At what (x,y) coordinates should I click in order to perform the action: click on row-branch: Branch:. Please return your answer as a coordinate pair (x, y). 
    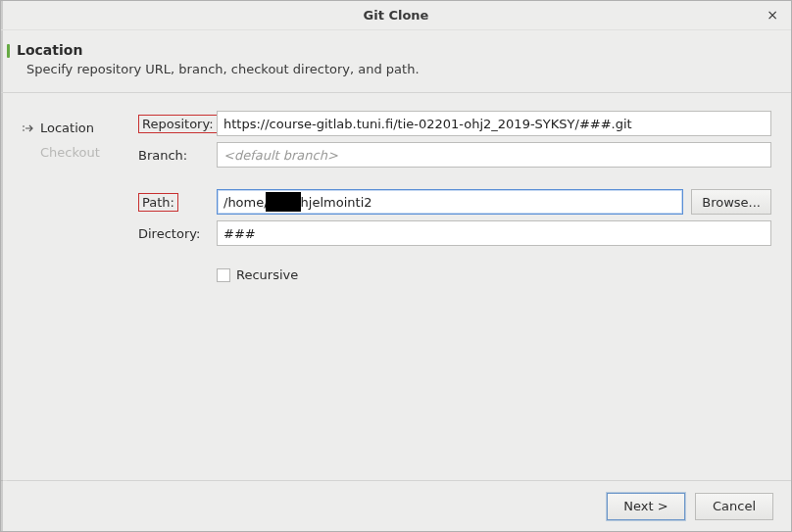
    Looking at the image, I should click on (455, 155).